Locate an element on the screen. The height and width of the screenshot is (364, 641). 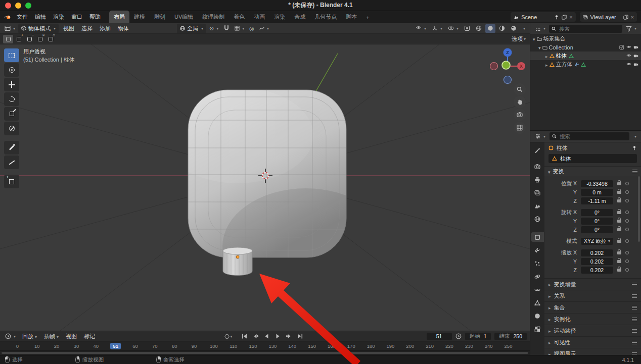
timeline-menu-item: 视图 is located at coordinates (71, 336).